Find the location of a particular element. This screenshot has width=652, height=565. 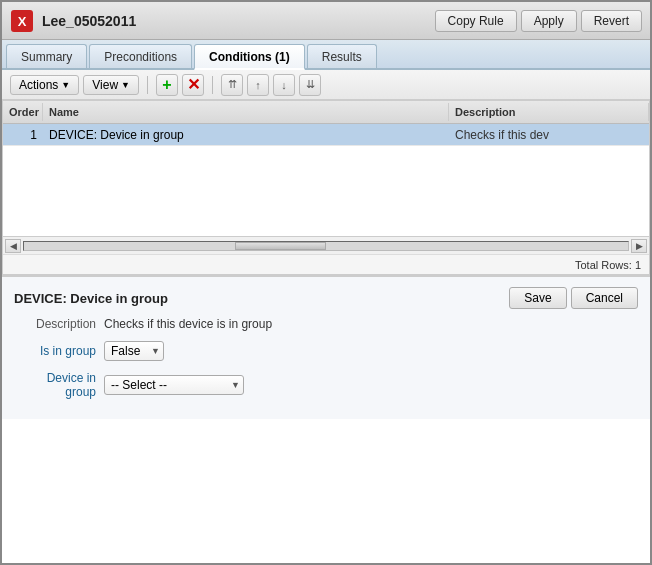

cell-order: 1 is located at coordinates (23, 135).